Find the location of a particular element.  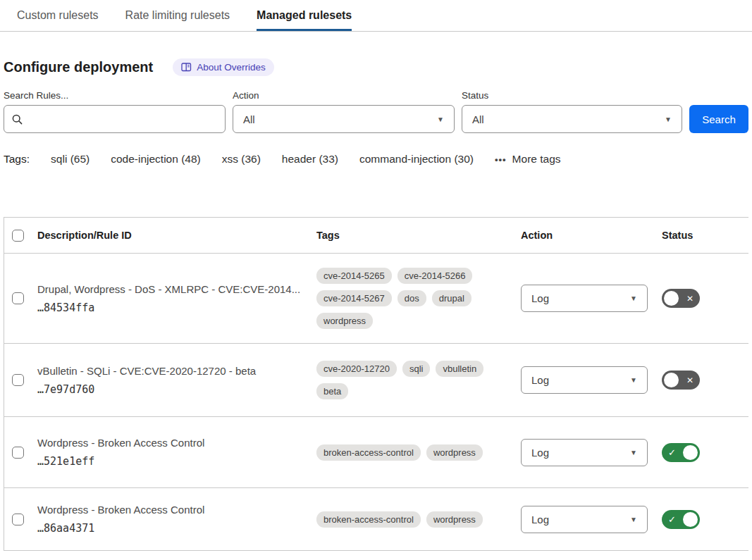

status-filter-select: All ▼ is located at coordinates (572, 119).